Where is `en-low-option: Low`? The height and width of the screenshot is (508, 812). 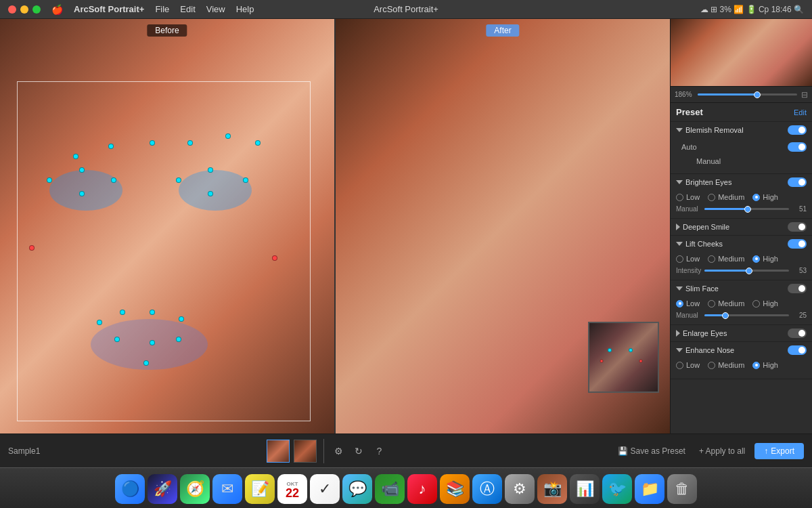
en-low-option: Low is located at coordinates (687, 365).